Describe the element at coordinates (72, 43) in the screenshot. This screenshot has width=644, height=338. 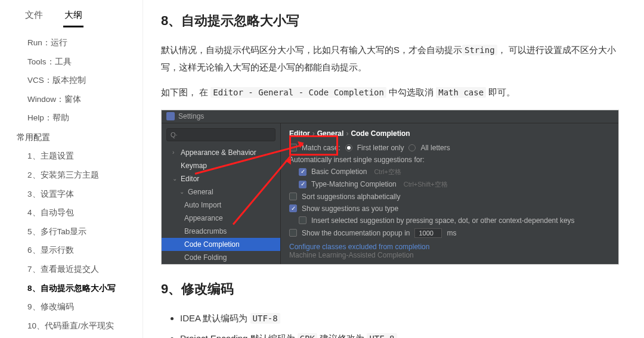
I see `toc-item: Run：运行` at that location.